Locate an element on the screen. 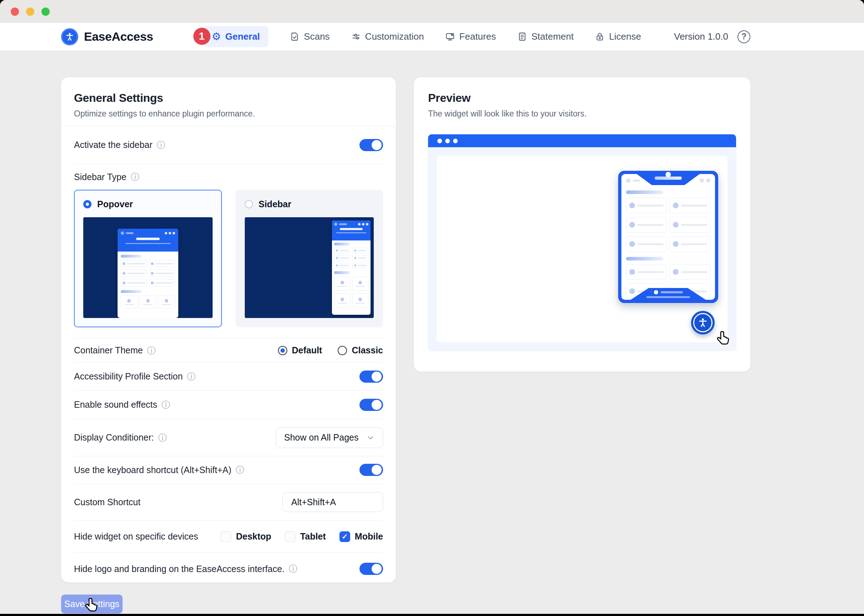  accessibility-person-icon is located at coordinates (703, 322).